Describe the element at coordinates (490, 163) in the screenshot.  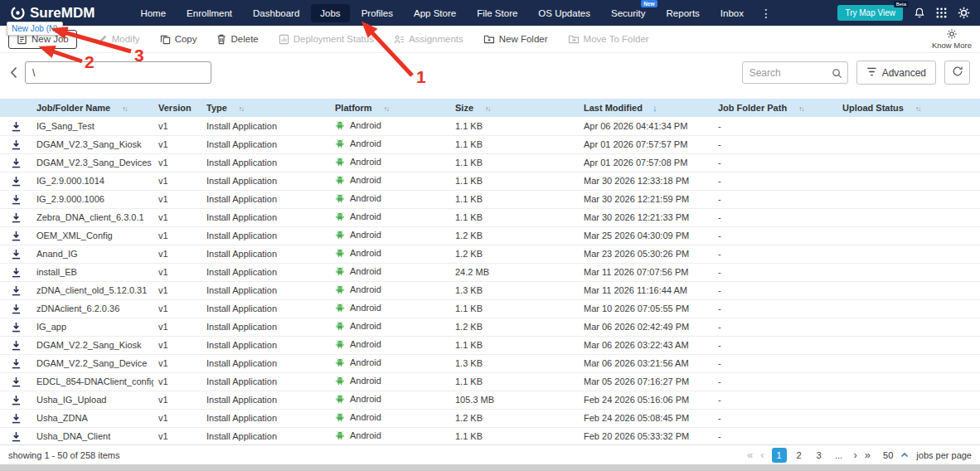
I see `job-row: DGAM_V2.3_Sang_Devicesv1Install Applicat…` at that location.